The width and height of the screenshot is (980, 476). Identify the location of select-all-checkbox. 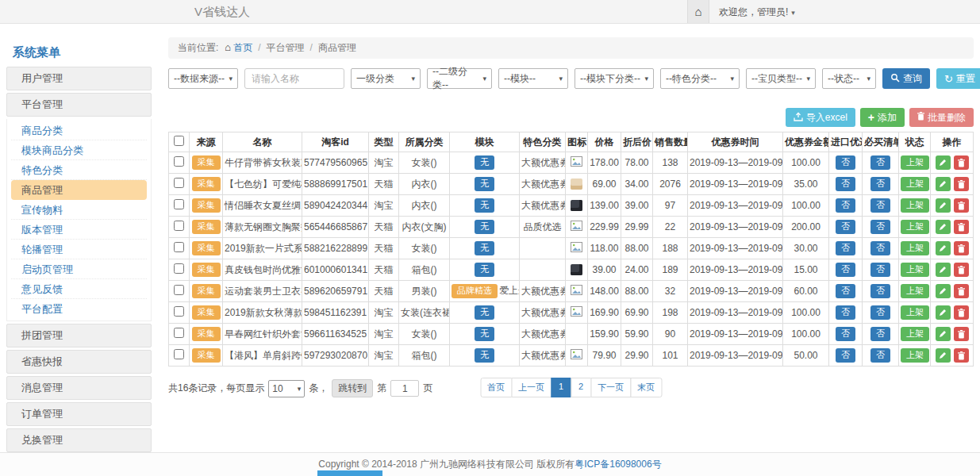
(179, 141).